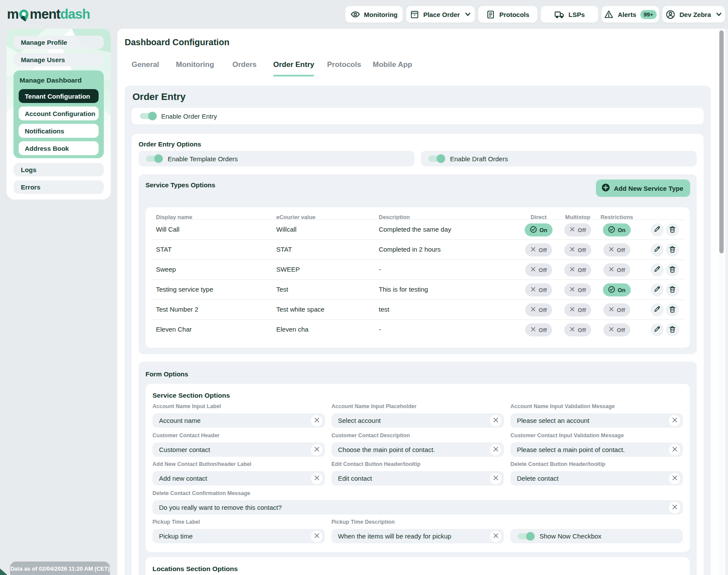  I want to click on status-cell: On, so click(617, 230).